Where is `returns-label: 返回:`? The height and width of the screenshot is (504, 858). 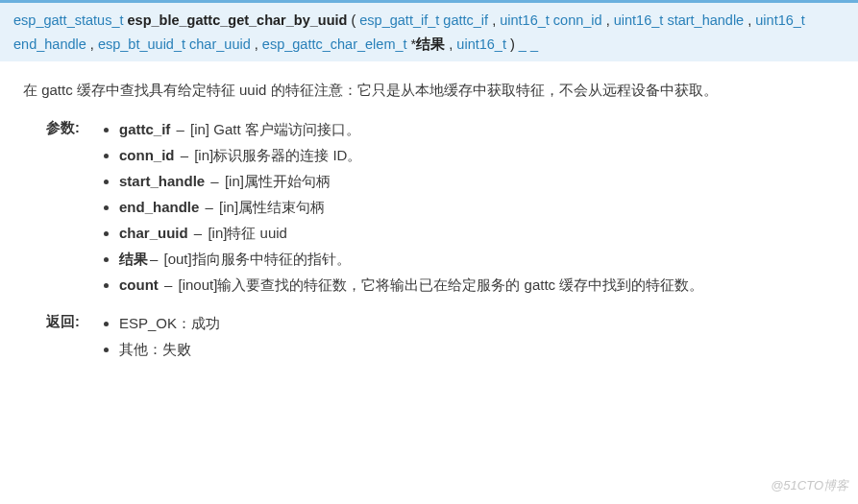 returns-label: 返回: is located at coordinates (72, 321).